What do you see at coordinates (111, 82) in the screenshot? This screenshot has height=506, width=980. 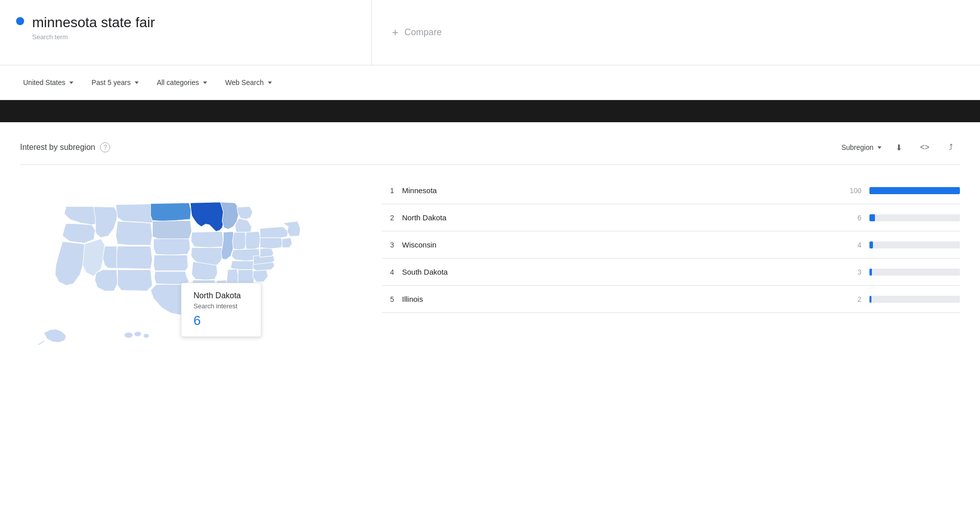 I see `filter-timeframe-label: Past 5 years` at bounding box center [111, 82].